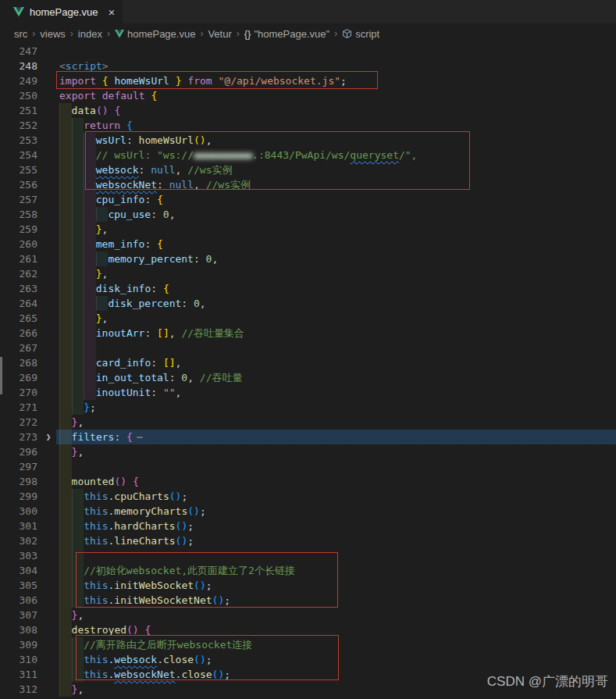  Describe the element at coordinates (19, 319) in the screenshot. I see `line-number: 265` at that location.